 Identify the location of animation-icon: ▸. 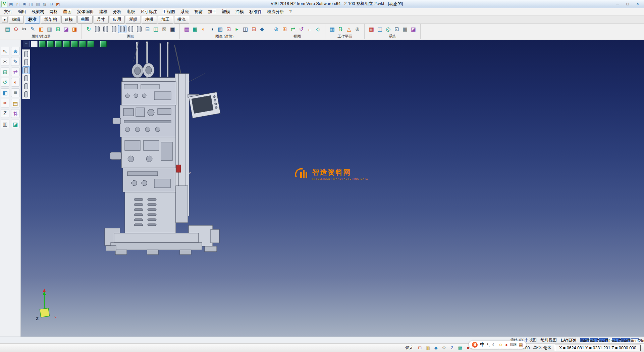
(237, 29).